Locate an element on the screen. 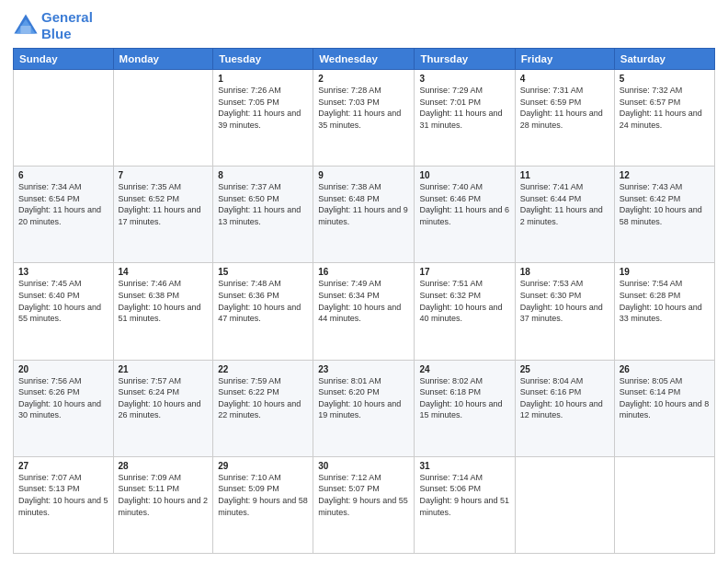 The image size is (728, 563). day-info: Sunrise: 7:57 AM Sunset: 6:24 PM Dayligh… is located at coordinates (164, 398).